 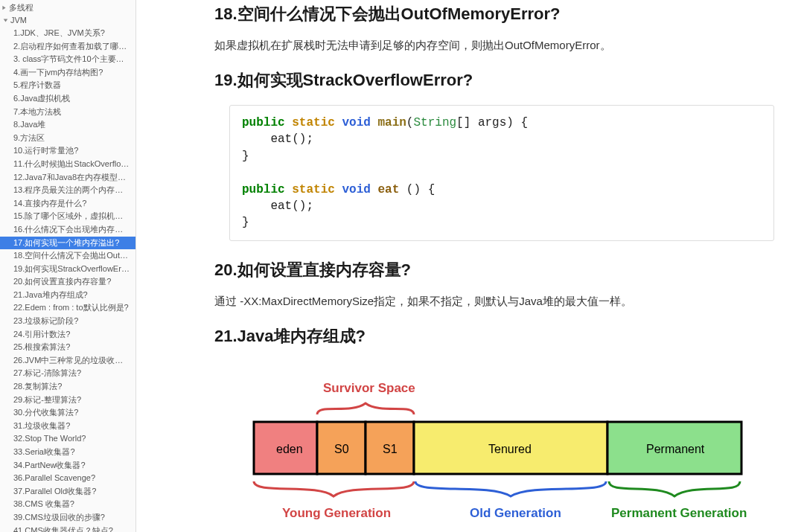 What do you see at coordinates (68, 387) in the screenshot?
I see `sidebar-item: 28.复制算法?` at bounding box center [68, 387].